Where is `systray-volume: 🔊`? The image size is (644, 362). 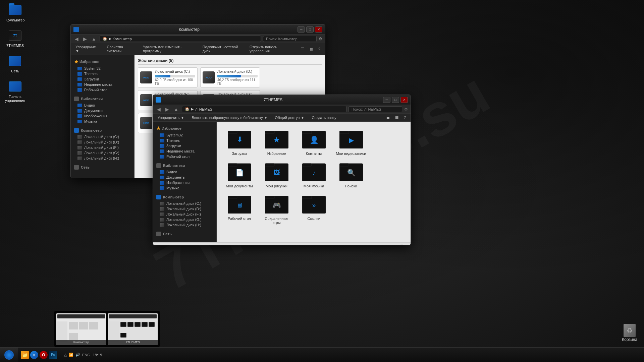 systray-volume: 🔊 is located at coordinates (78, 355).